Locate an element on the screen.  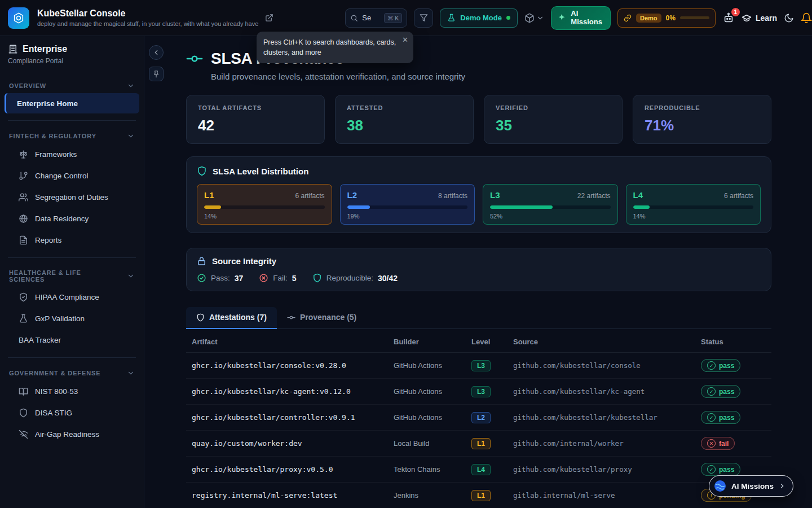
demo-percent: 0% is located at coordinates (671, 18).